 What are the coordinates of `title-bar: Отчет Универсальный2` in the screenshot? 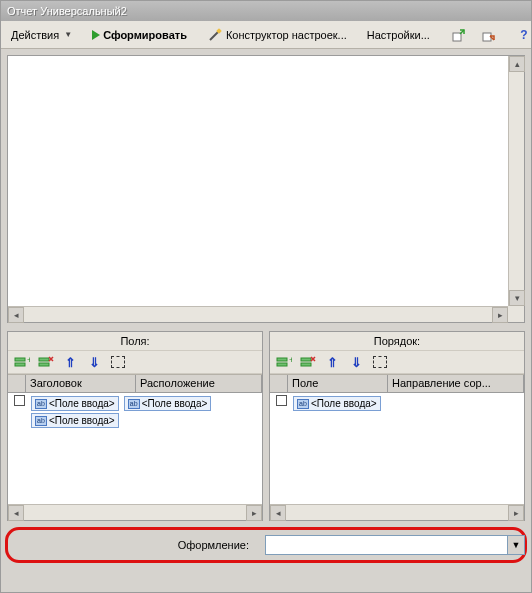 It's located at (266, 11).